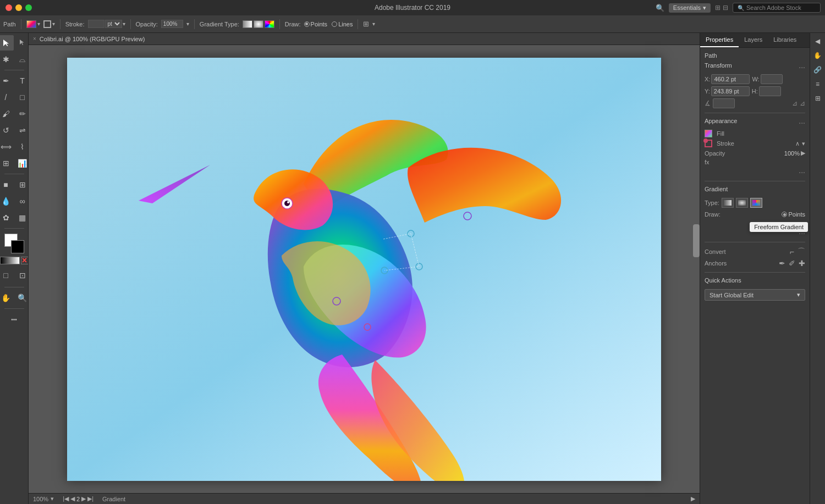  What do you see at coordinates (7, 130) in the screenshot?
I see `rotate-tool: ↺` at bounding box center [7, 130].